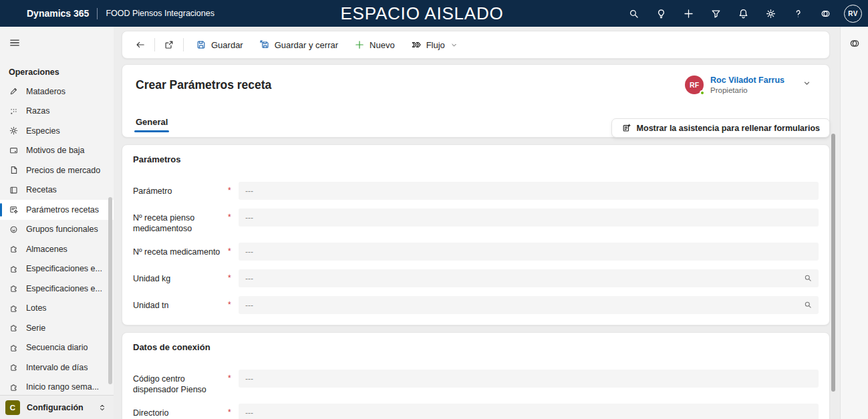  I want to click on back-button, so click(140, 45).